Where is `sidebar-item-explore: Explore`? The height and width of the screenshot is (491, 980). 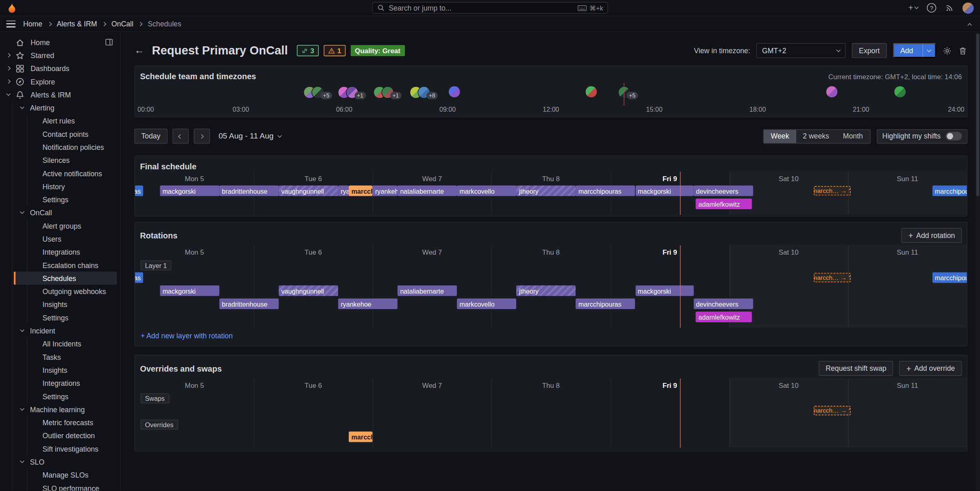
sidebar-item-explore: Explore is located at coordinates (60, 82).